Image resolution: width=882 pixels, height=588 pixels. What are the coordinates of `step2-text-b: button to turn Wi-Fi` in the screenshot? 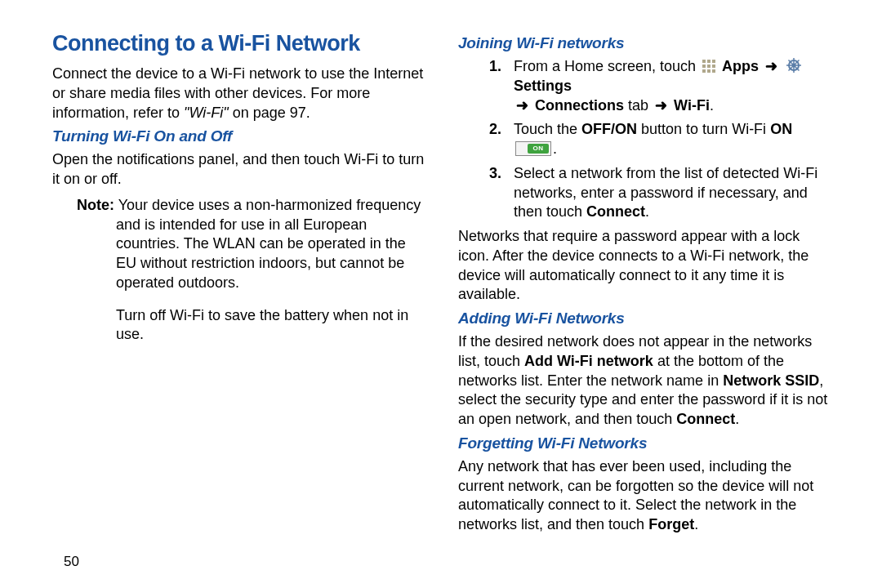 It's located at (704, 129).